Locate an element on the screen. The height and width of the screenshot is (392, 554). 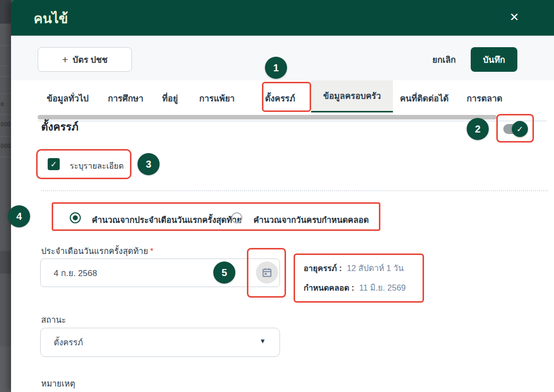
due-date-row: กำหนดคลอด : 11 มิ.ย. 2569 is located at coordinates (359, 288).